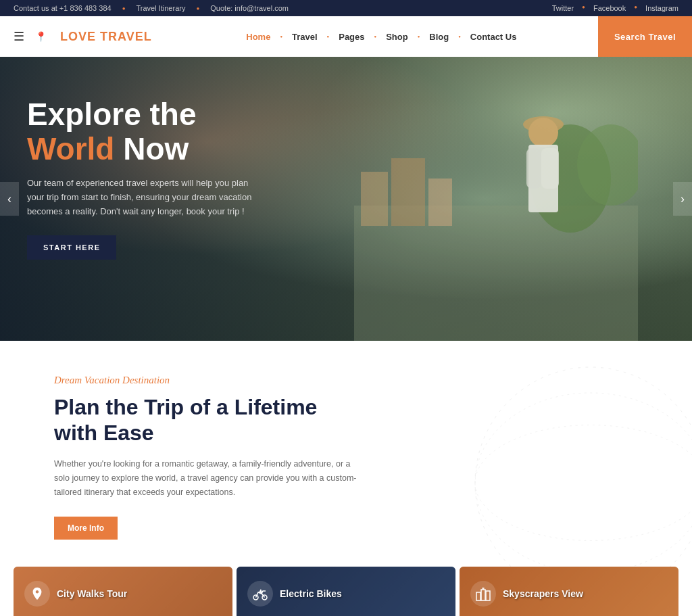  Describe the element at coordinates (209, 479) in the screenshot. I see `section-description: Whether you're looking for a romantic ge…` at that location.